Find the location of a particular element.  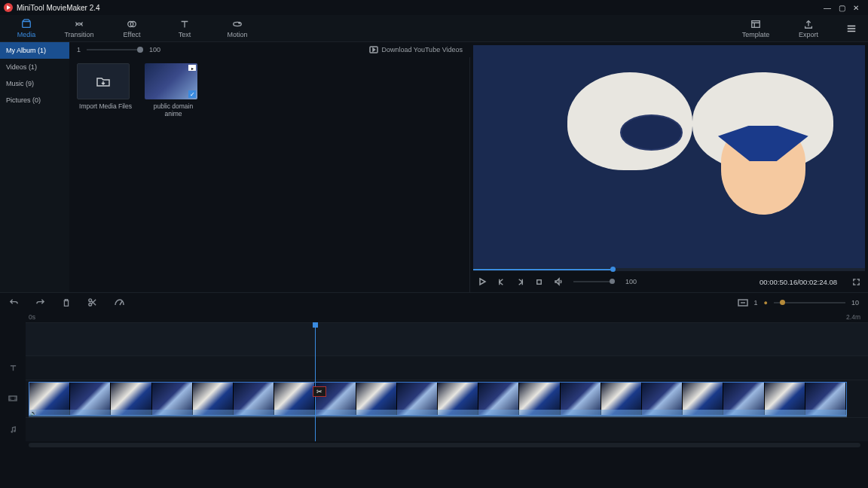

play-button is located at coordinates (482, 282).